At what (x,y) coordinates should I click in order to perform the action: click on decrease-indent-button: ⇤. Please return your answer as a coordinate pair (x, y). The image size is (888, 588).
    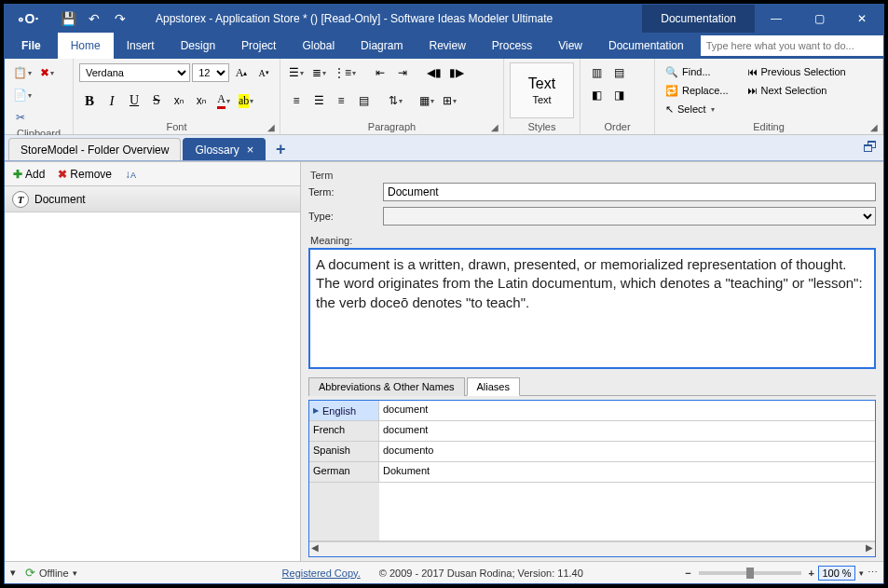
    Looking at the image, I should click on (380, 73).